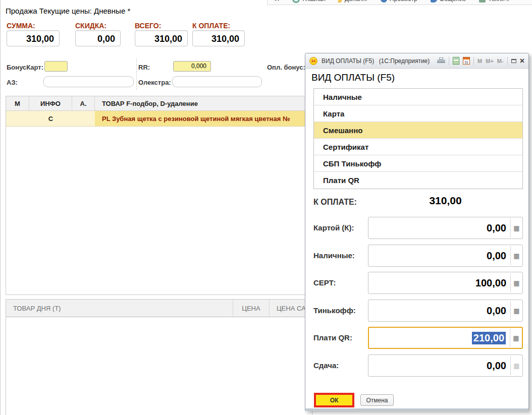 The height and width of the screenshot is (415, 532). What do you see at coordinates (159, 119) in the screenshot?
I see `table-row: С PL Зубная щетка с резиновой щетиной мя…` at bounding box center [159, 119].